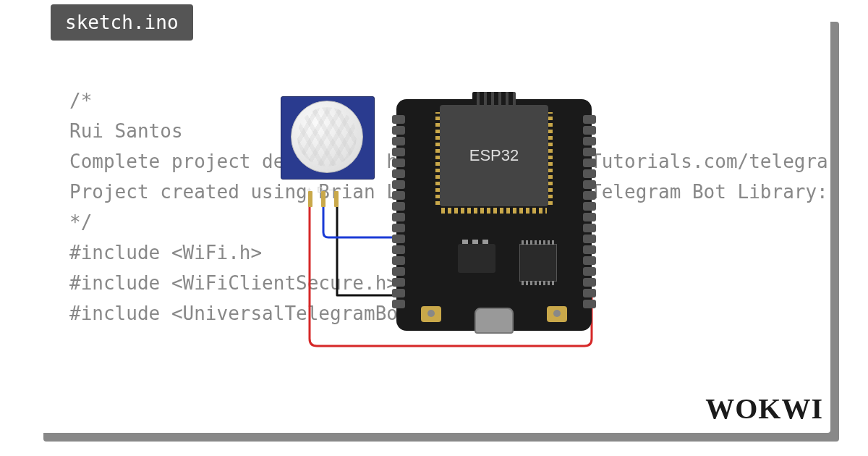  Describe the element at coordinates (122, 22) in the screenshot. I see `file-tab-label: sketch.ino` at that location.